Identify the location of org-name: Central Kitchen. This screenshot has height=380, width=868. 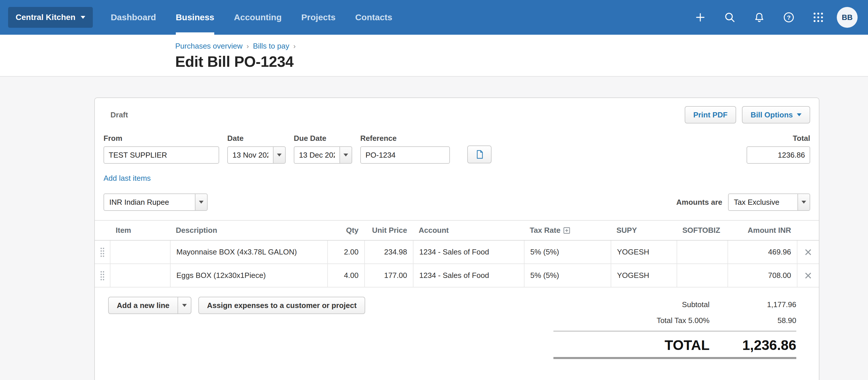
(45, 18).